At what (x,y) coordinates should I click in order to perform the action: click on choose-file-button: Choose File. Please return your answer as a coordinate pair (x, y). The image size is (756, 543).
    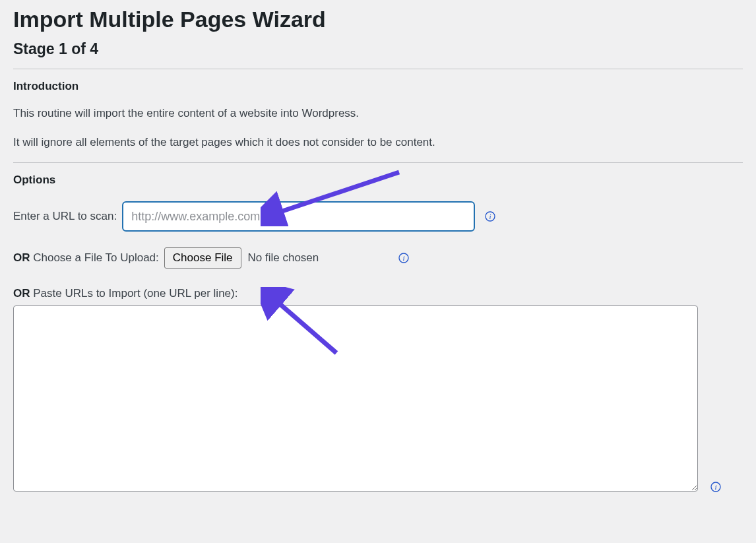
    Looking at the image, I should click on (203, 258).